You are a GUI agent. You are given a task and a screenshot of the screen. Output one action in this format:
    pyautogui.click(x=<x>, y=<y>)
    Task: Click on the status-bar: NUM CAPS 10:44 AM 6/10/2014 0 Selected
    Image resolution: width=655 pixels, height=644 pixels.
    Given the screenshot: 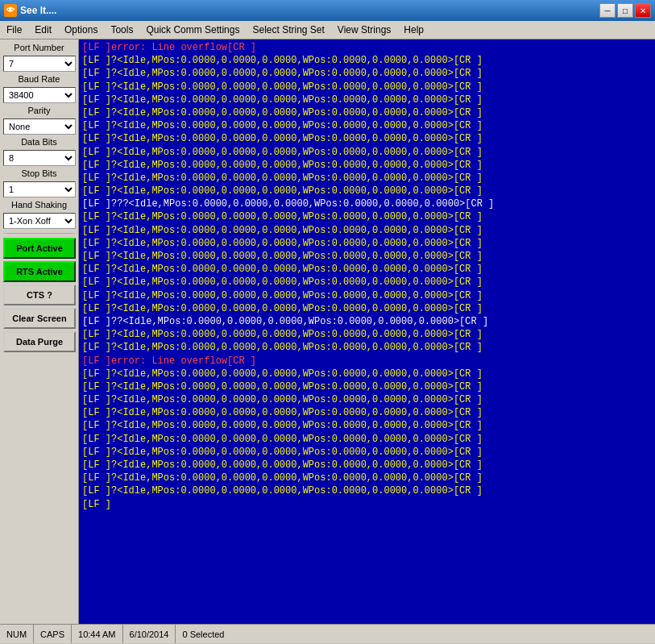 What is the action you would take?
    pyautogui.click(x=327, y=634)
    